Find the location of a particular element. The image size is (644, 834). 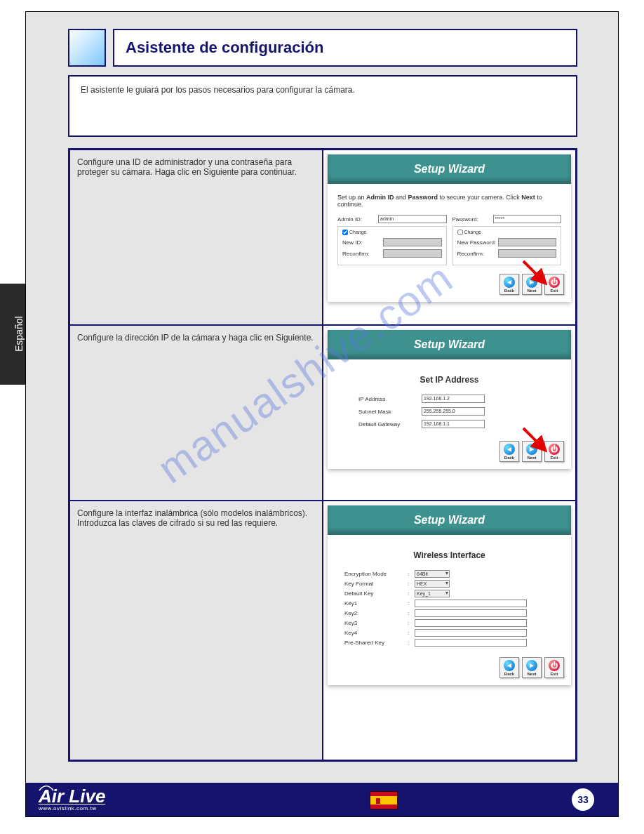

password-input: ***** is located at coordinates (528, 219).